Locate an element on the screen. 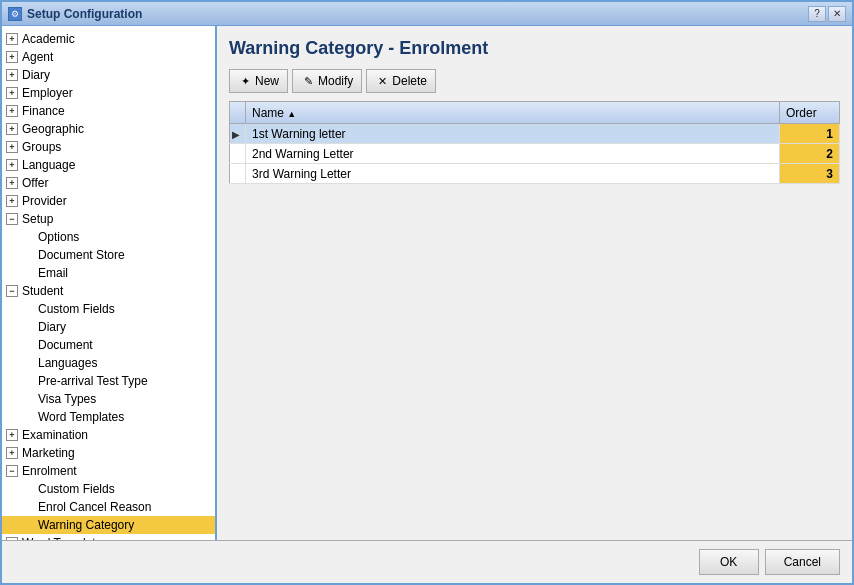  sidebar-item-student-visatypes: Visa Types is located at coordinates (108, 399).